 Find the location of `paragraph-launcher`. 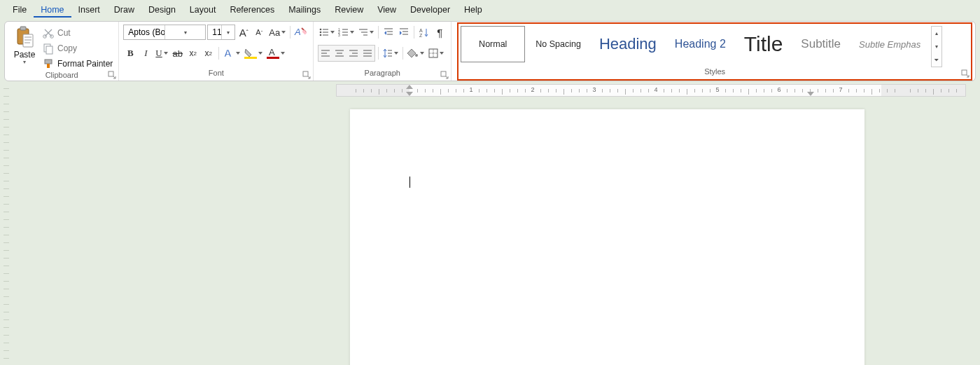

paragraph-launcher is located at coordinates (445, 76).